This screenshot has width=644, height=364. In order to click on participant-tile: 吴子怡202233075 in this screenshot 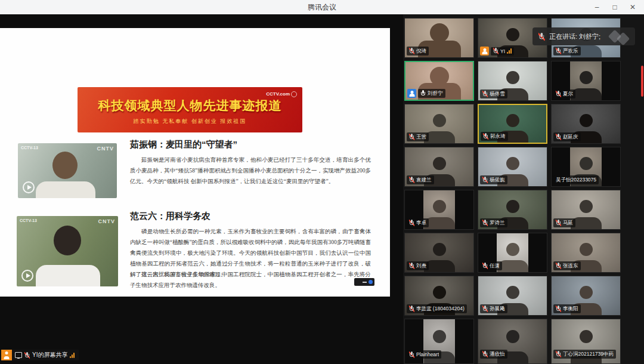, I will do `click(586, 167)`.